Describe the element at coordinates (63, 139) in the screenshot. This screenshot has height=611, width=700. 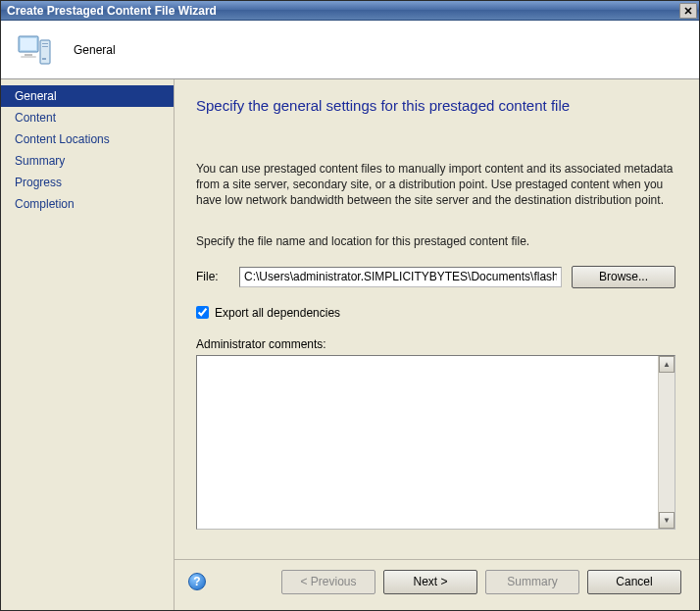
I see `sidebar-label: Content Locations` at that location.